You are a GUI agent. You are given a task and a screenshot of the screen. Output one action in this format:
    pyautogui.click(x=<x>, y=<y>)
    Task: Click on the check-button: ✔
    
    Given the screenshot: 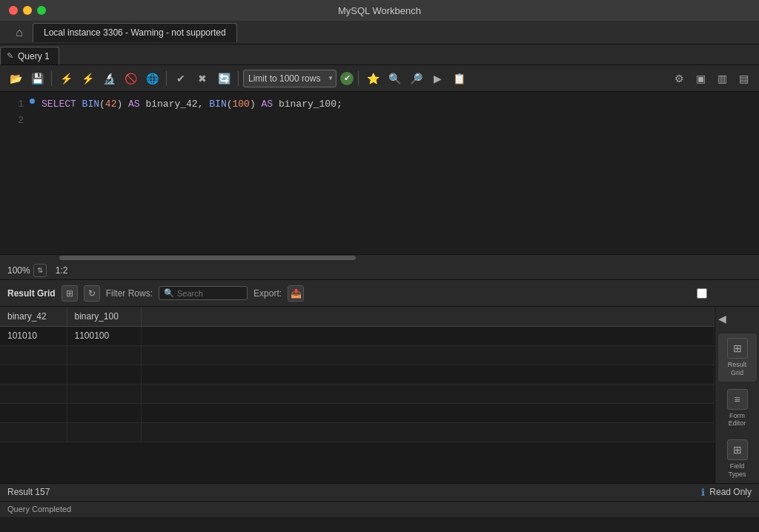 What is the action you would take?
    pyautogui.click(x=181, y=79)
    